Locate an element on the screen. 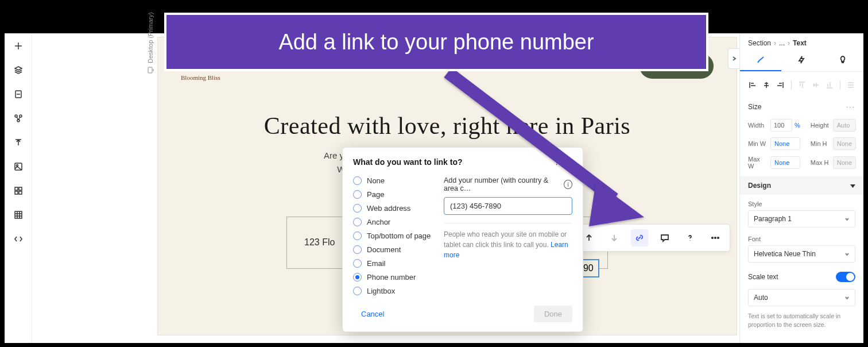 The width and height of the screenshot is (868, 347). comment-icon is located at coordinates (665, 238).